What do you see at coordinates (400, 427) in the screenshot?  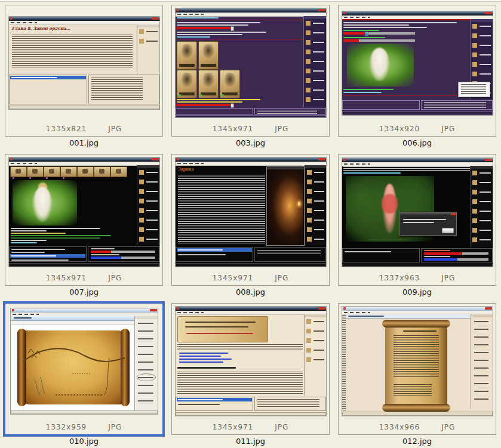 I see `dimensions-label: 1334x966` at bounding box center [400, 427].